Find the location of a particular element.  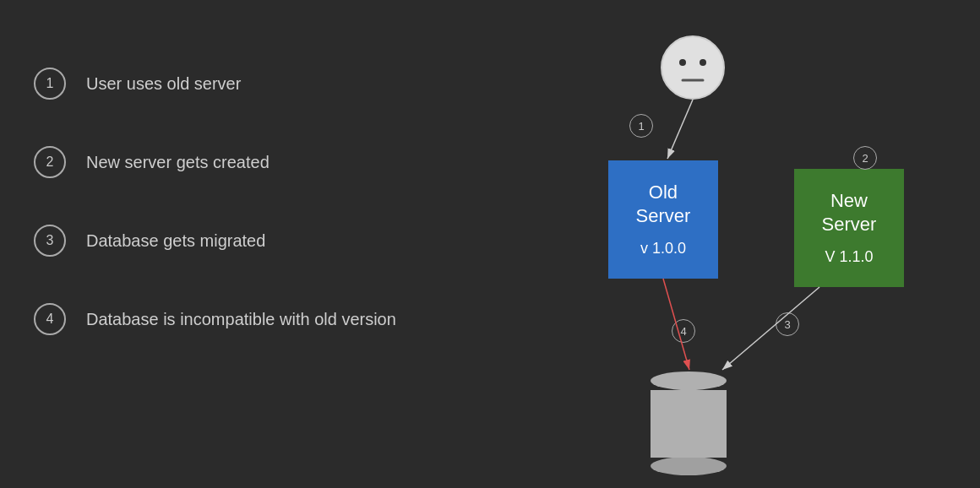

database-icon is located at coordinates (689, 424).